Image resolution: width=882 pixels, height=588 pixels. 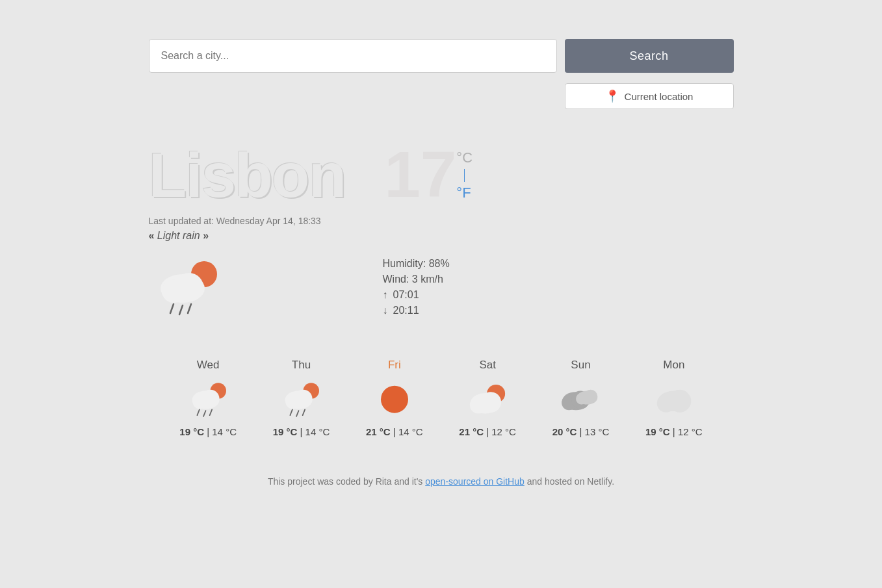 I want to click on chevron-right: », so click(x=205, y=235).